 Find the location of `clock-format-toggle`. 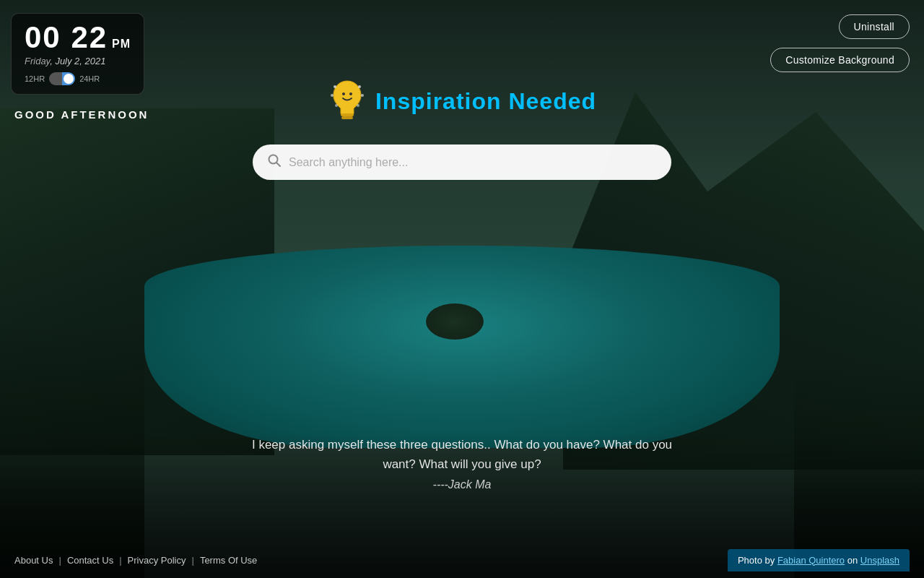

clock-format-toggle is located at coordinates (62, 79).